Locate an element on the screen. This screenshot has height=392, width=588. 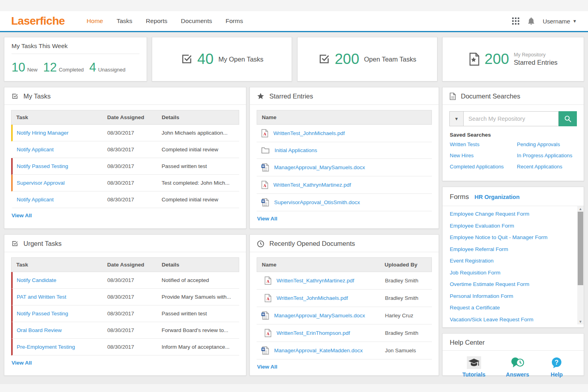
scrollbar-thumb is located at coordinates (580, 249).